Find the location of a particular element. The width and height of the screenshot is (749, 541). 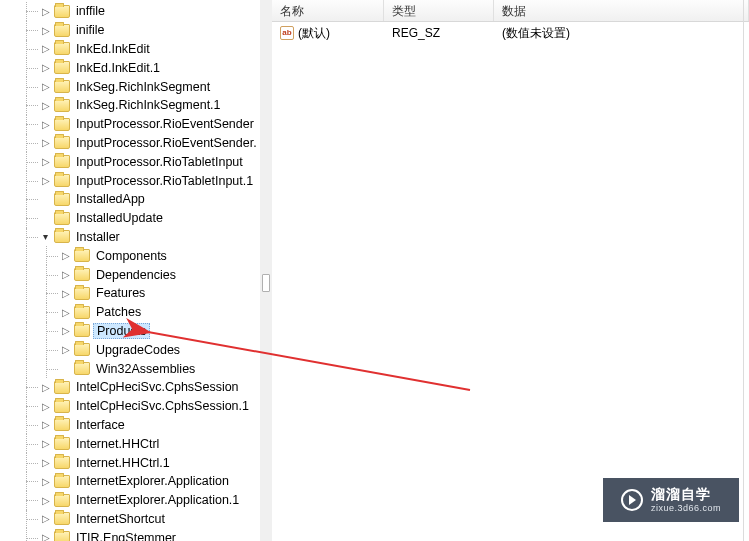

tree-item: ▷InputProcessor.RioTabletInput is located at coordinates (131, 162).